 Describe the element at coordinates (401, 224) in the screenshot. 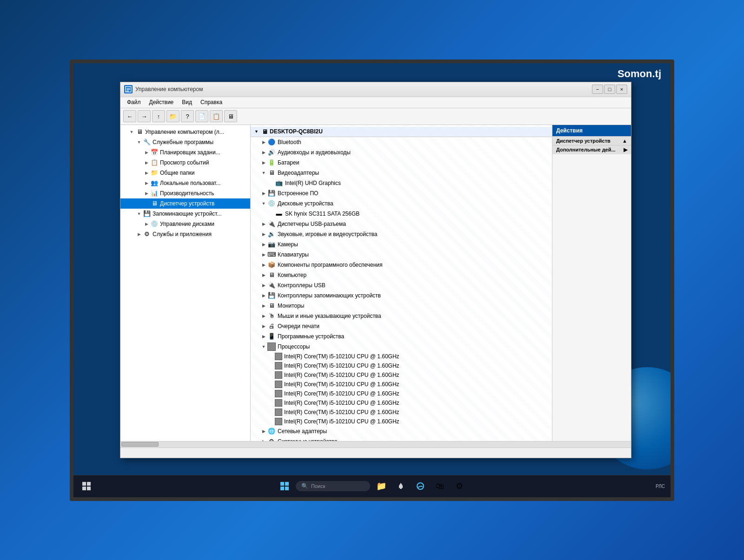

I see `device-usb-ctrl: ▶ 🔌 Диспетчеры USB-разъема` at that location.